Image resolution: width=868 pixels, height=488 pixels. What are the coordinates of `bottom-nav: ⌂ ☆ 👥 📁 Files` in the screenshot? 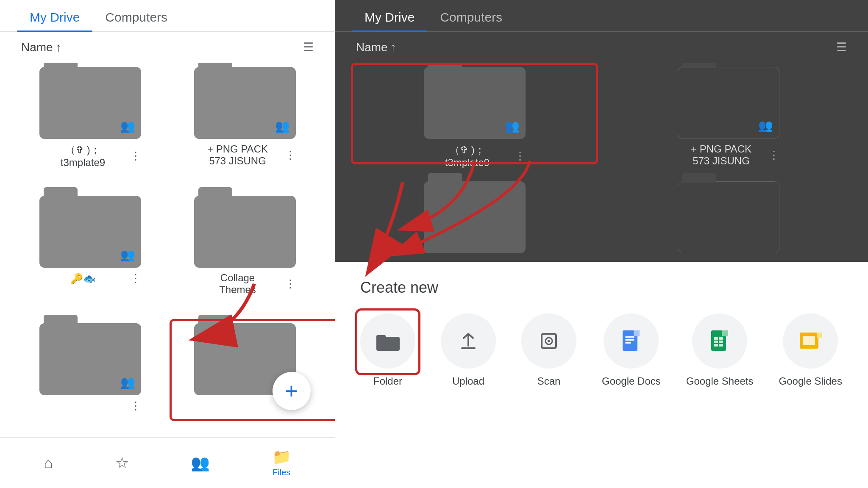 It's located at (167, 463).